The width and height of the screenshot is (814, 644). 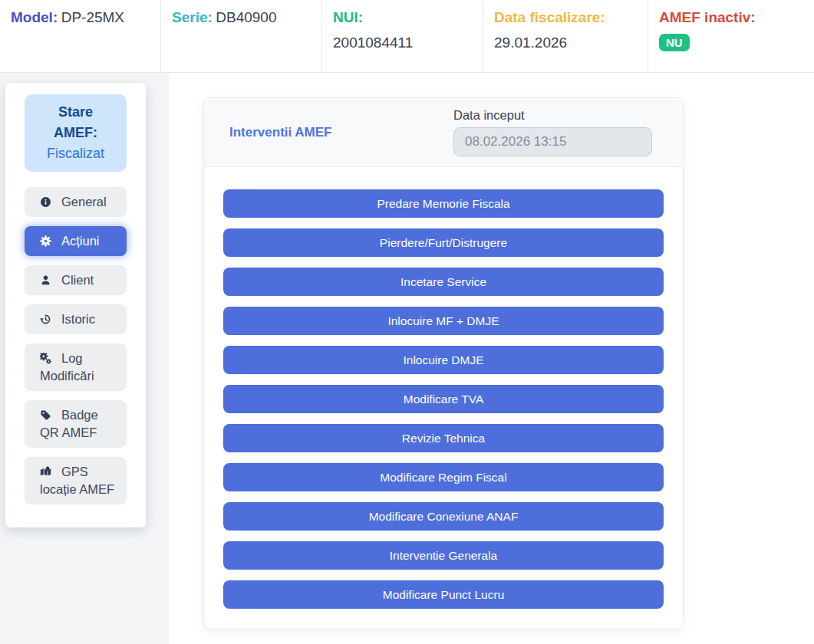 What do you see at coordinates (46, 281) in the screenshot?
I see `user-icon` at bounding box center [46, 281].